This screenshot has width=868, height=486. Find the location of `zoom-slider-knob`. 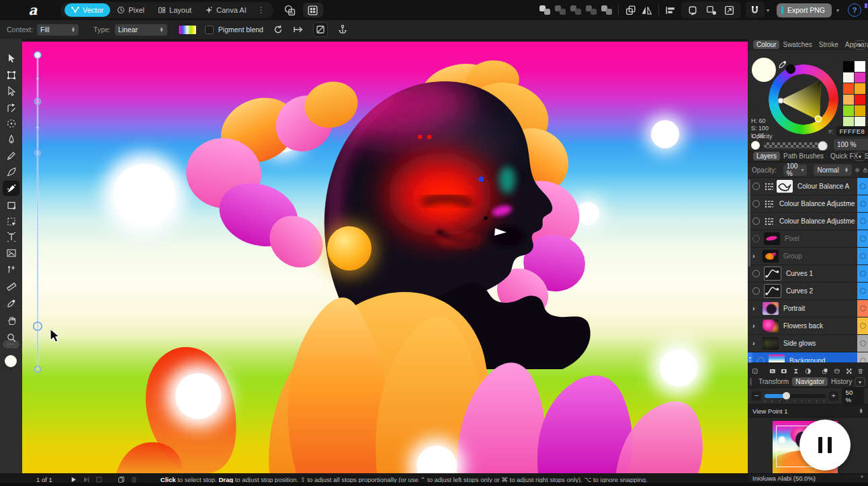

zoom-slider-knob is located at coordinates (786, 396).